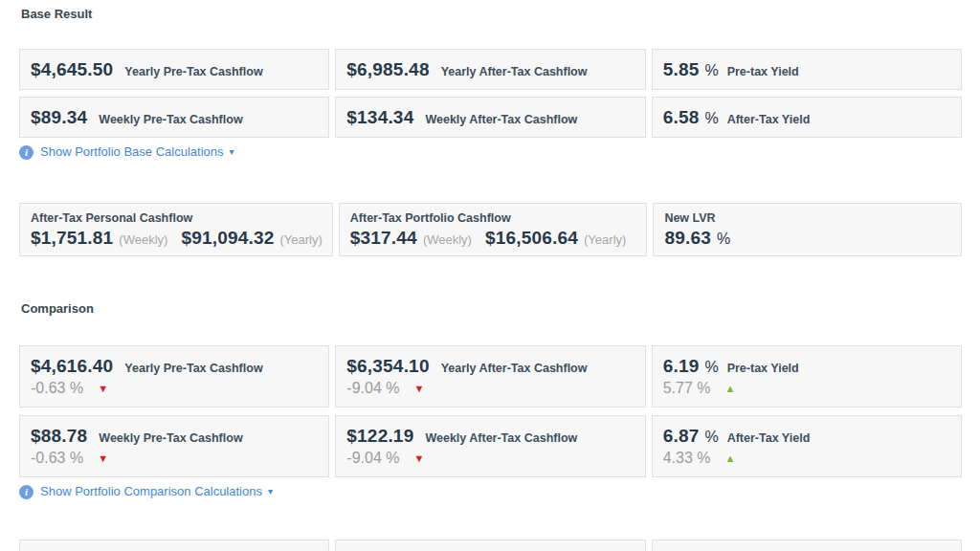 The height and width of the screenshot is (551, 980). What do you see at coordinates (388, 366) in the screenshot?
I see `metric-value: $6,354.10` at bounding box center [388, 366].